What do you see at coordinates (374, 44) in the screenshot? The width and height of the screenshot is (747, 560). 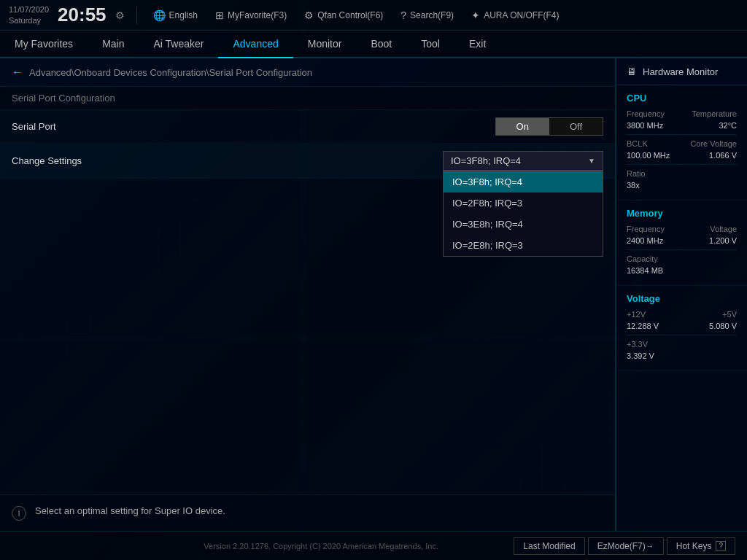 I see `nav-bar: My Favorites Main Ai Tweaker Advanced Mo…` at bounding box center [374, 44].